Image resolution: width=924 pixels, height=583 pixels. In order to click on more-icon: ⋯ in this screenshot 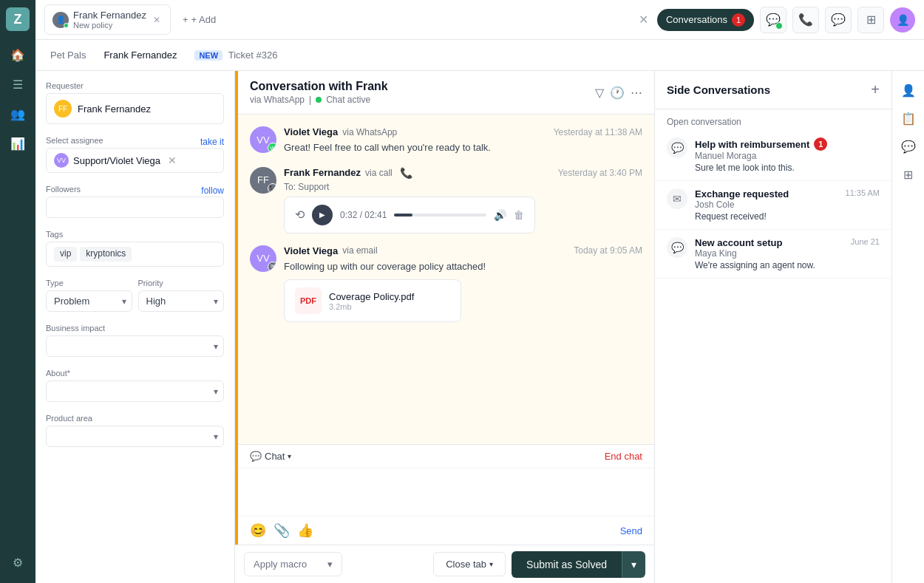, I will do `click(636, 93)`.